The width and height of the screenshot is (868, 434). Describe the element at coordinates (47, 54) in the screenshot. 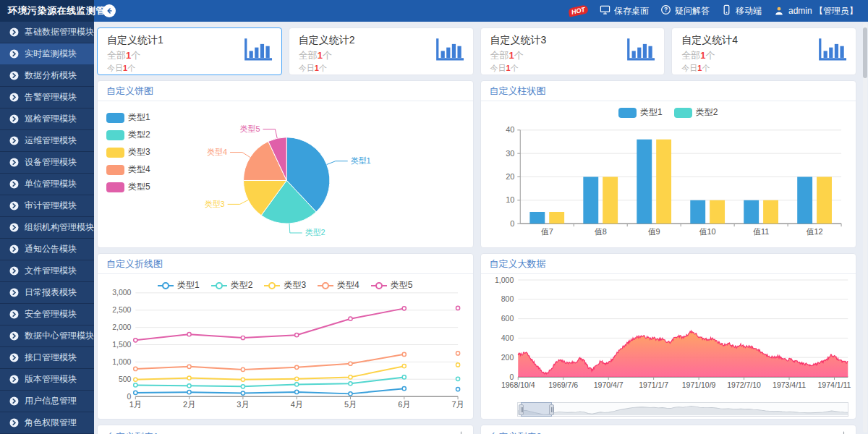

I see `sidebar-item-2: 实时监测模块` at that location.